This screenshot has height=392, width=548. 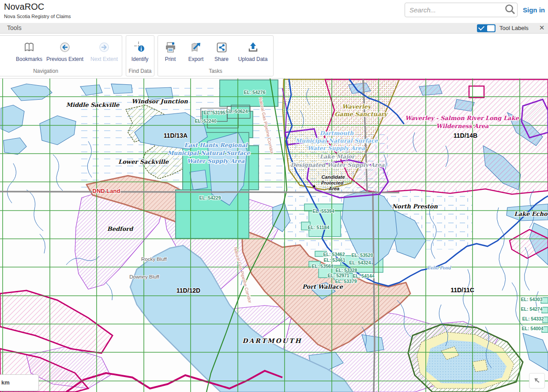 I want to click on map-label: Windsor Junction, so click(x=160, y=102).